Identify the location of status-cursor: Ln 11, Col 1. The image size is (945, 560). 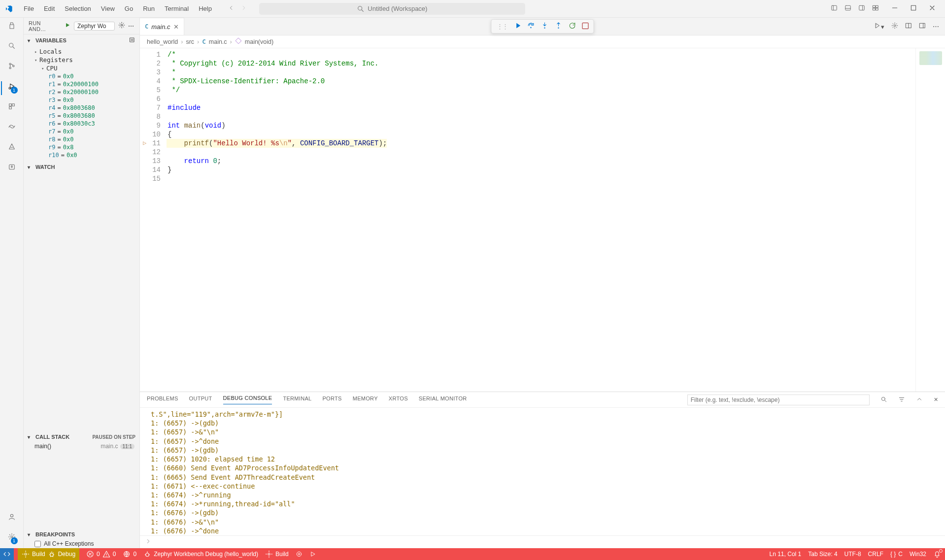
(785, 554).